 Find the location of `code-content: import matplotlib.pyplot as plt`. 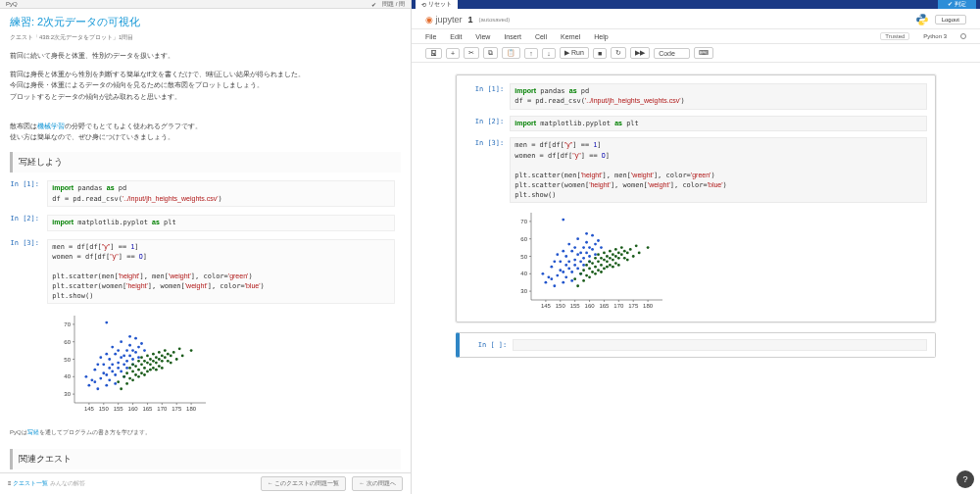

code-content: import matplotlib.pyplot as plt is located at coordinates (717, 124).